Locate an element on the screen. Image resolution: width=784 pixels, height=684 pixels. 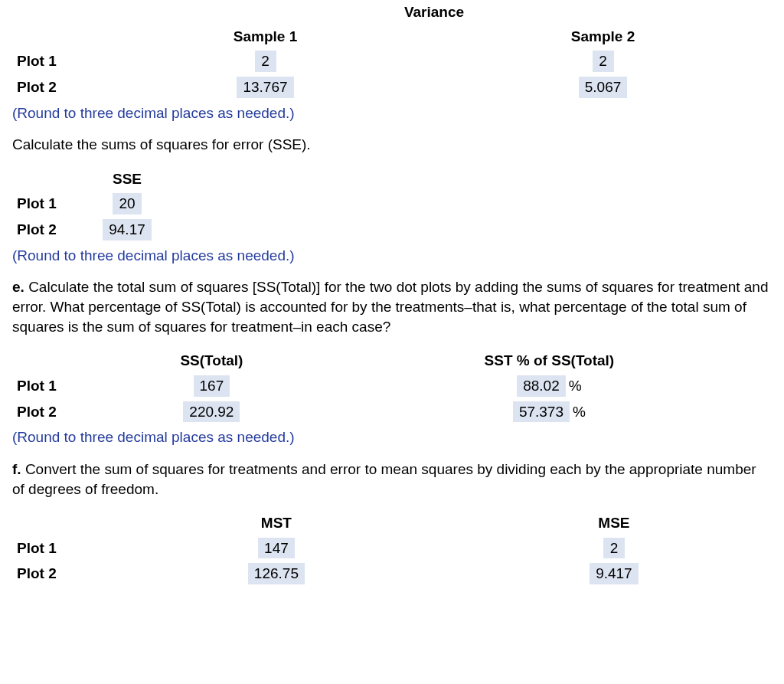
sstotal-plot1-label: Plot 1 is located at coordinates (54, 386).